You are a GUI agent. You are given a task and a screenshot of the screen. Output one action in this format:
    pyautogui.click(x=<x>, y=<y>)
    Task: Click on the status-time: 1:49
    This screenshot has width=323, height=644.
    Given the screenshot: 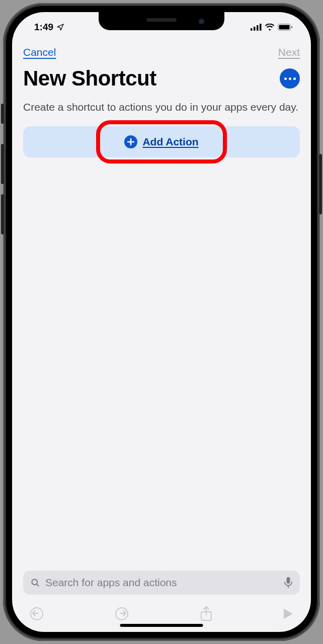 What is the action you would take?
    pyautogui.click(x=44, y=27)
    